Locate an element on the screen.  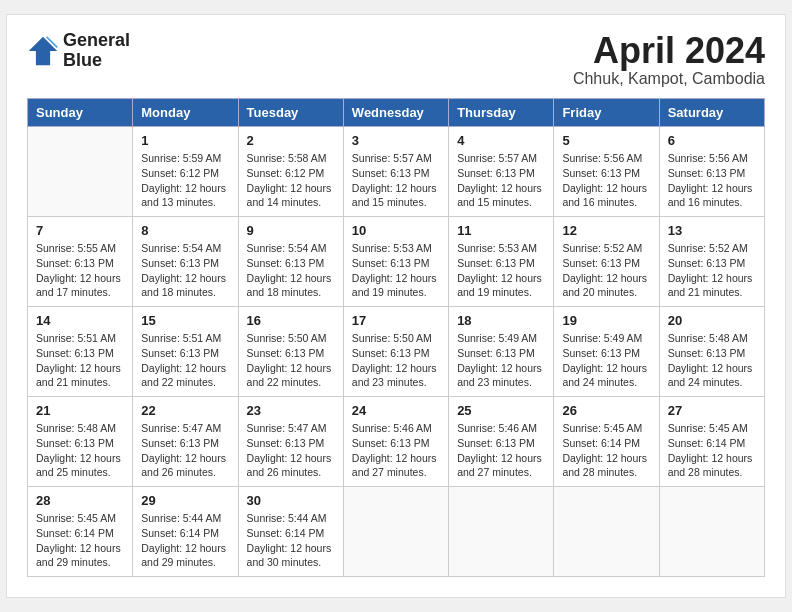
table-row: 12Sunrise: 5:52 AMSunset: 6:13 PMDayligh… is located at coordinates (606, 262).